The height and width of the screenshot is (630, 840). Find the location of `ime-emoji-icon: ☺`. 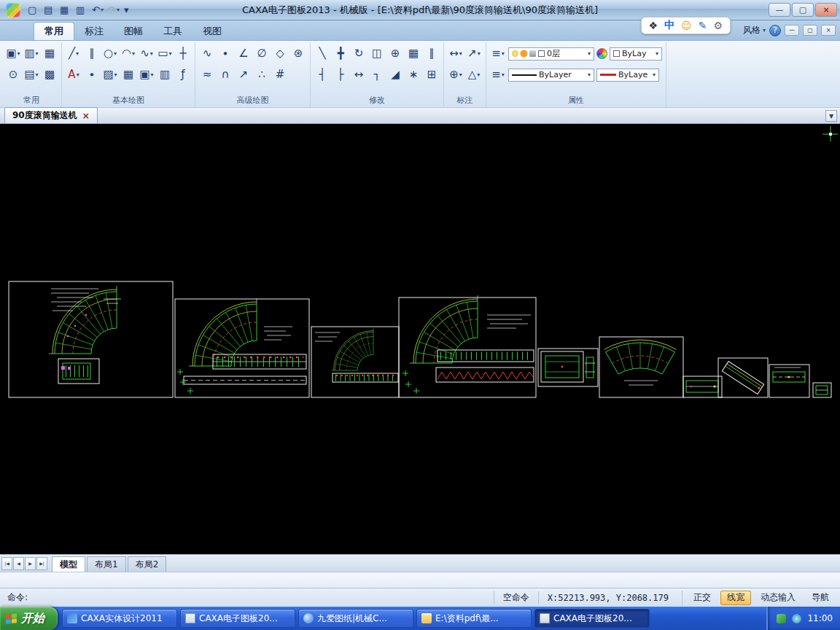

ime-emoji-icon: ☺ is located at coordinates (687, 26).